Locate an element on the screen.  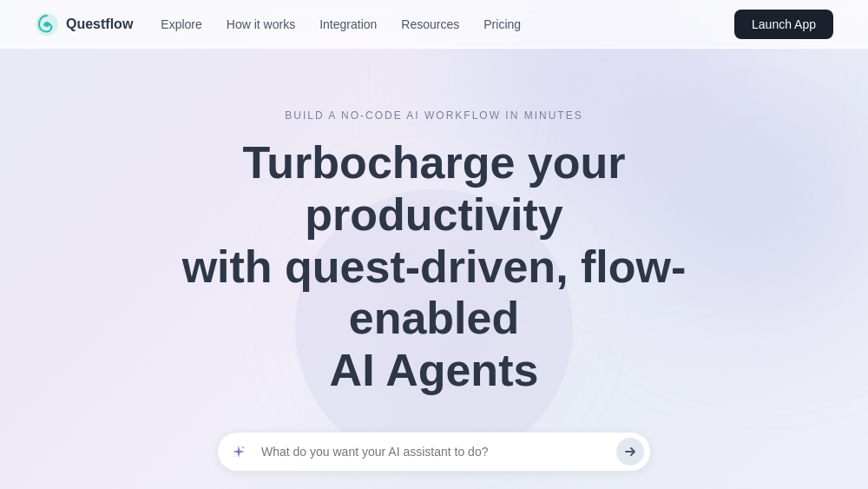
arrow-right-icon is located at coordinates (630, 452).